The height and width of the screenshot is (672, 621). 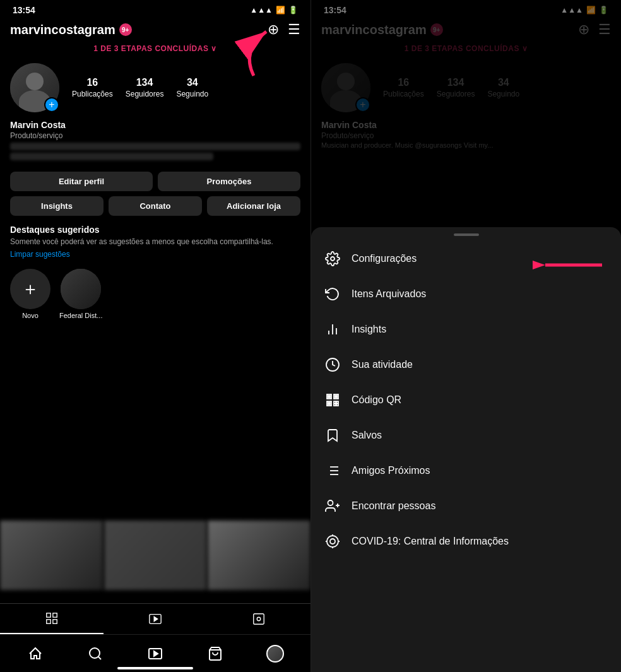 I want to click on avatar-container-left: +, so click(x=35, y=88).